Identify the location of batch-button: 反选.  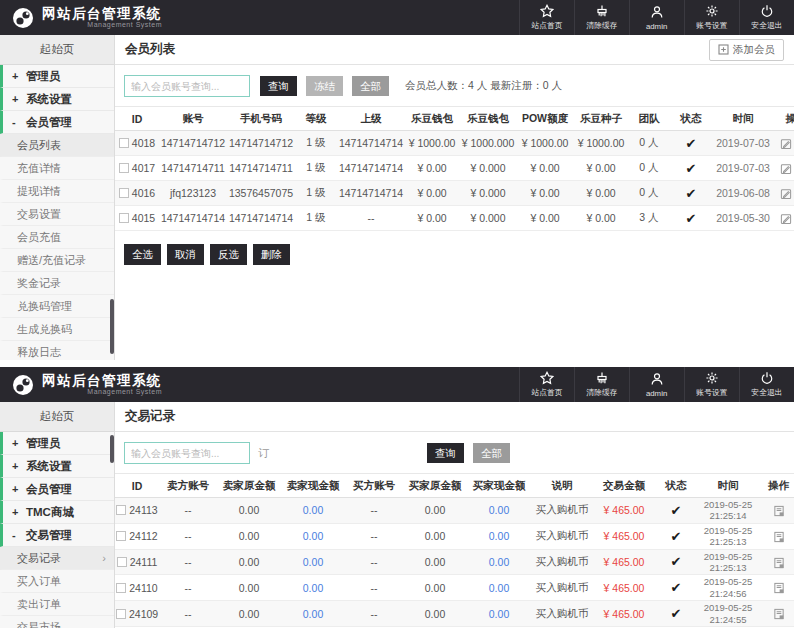
(228, 254).